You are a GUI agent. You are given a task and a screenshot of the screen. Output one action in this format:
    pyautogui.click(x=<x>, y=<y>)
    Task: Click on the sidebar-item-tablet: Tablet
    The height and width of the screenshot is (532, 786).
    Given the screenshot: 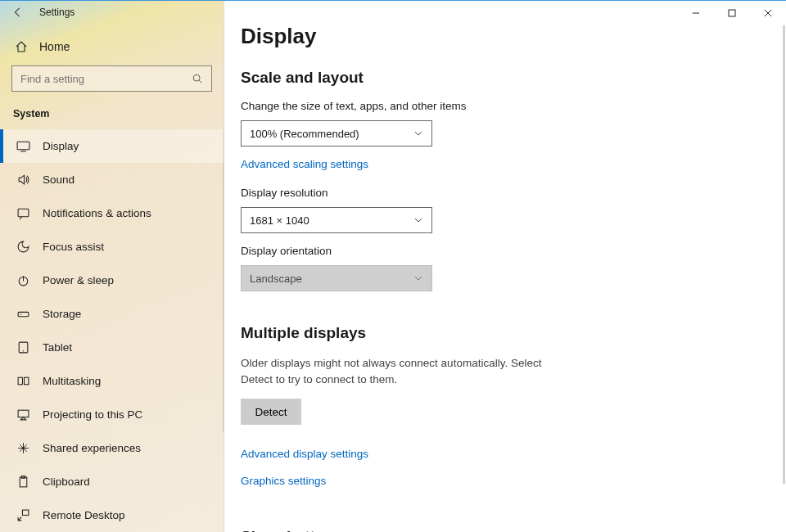 What is the action you would take?
    pyautogui.click(x=111, y=347)
    